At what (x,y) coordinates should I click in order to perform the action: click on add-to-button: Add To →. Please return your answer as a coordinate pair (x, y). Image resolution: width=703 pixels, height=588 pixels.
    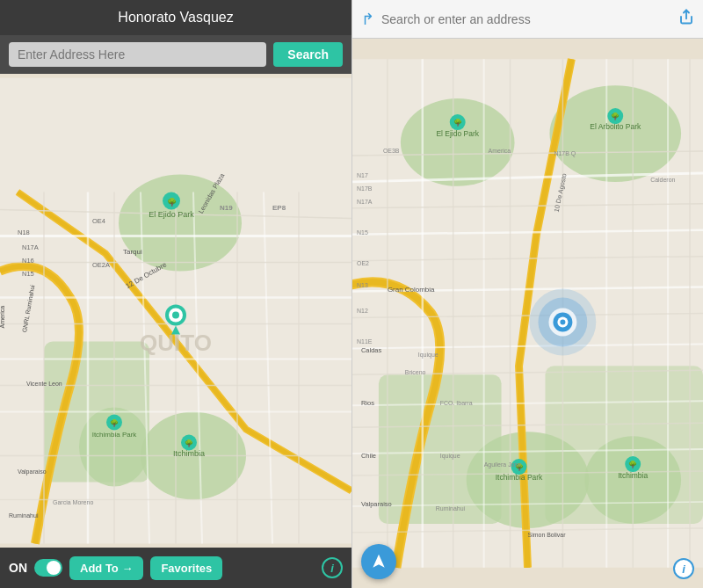
    Looking at the image, I should click on (106, 568).